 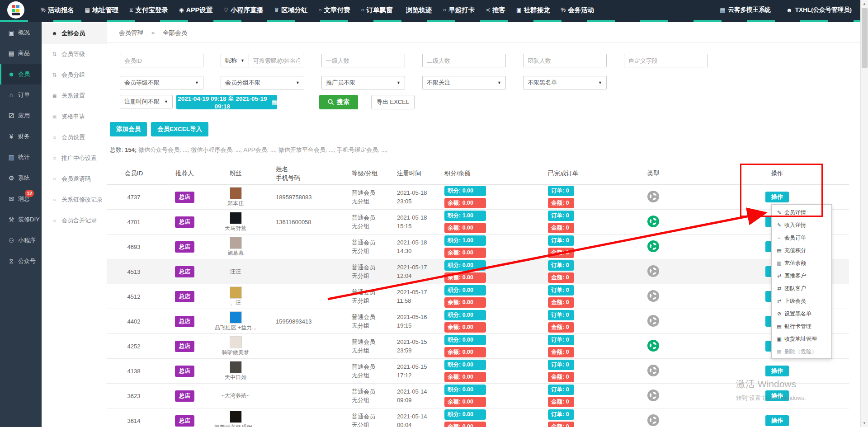 What do you see at coordinates (180, 129) in the screenshot?
I see `excel-import-button: 会员EXCEL导入` at bounding box center [180, 129].